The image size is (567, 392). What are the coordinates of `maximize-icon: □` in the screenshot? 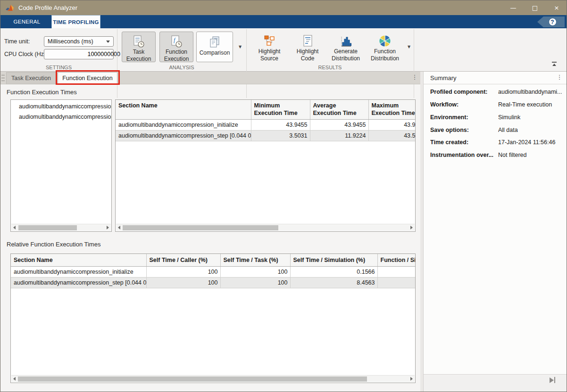 It's located at (535, 8).